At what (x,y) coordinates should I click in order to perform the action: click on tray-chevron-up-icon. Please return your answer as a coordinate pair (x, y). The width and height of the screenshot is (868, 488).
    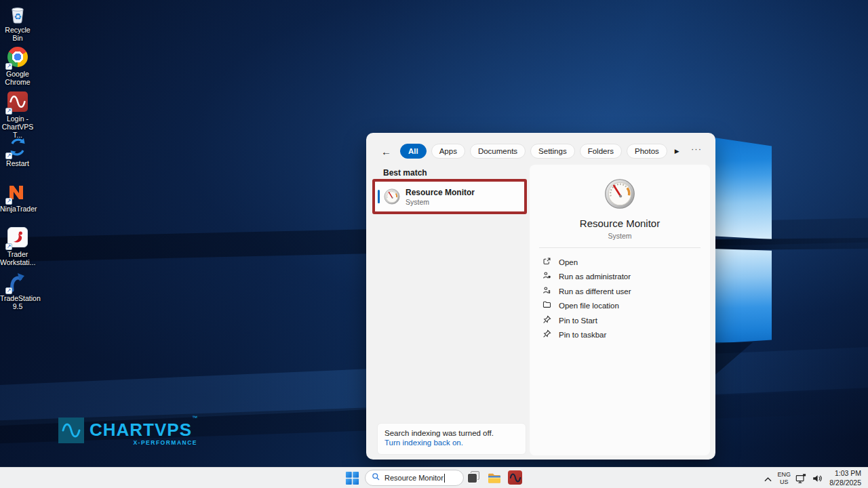
    Looking at the image, I should click on (768, 479).